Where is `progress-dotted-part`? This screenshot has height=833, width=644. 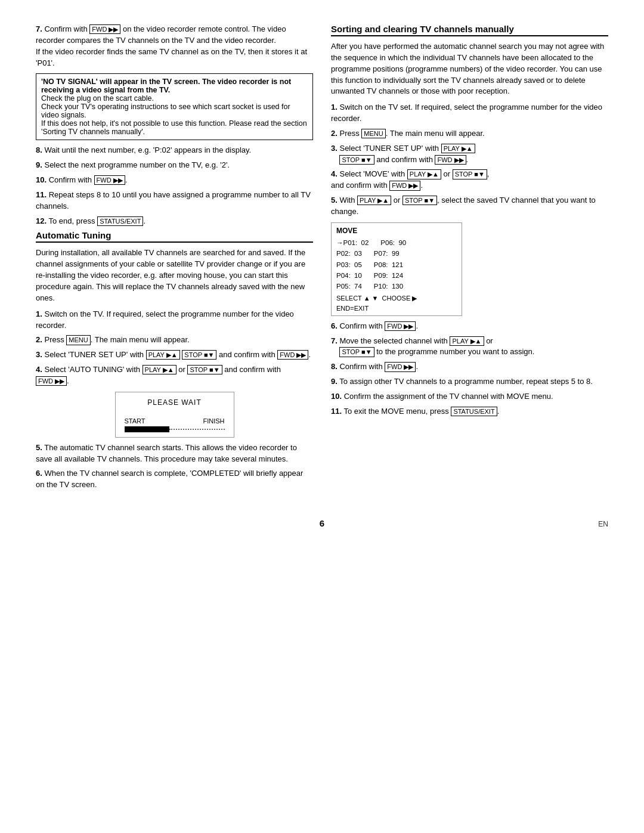 progress-dotted-part is located at coordinates (197, 429).